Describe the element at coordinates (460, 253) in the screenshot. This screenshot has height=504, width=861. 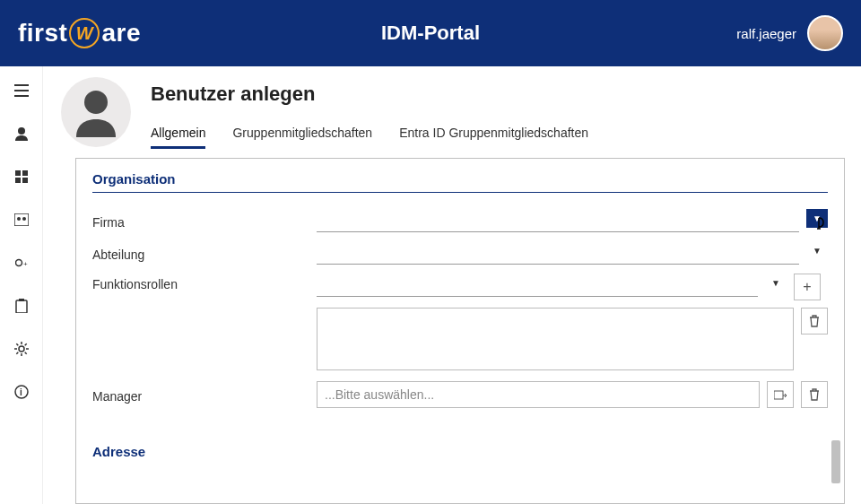
I see `row-abteilung: Abteilung ▼` at that location.